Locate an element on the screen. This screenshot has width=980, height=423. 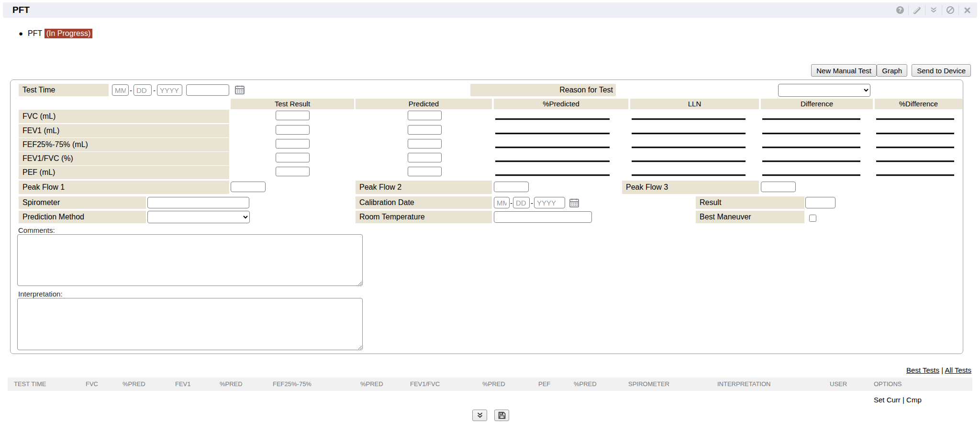
fvc-predicted-input is located at coordinates (425, 115).